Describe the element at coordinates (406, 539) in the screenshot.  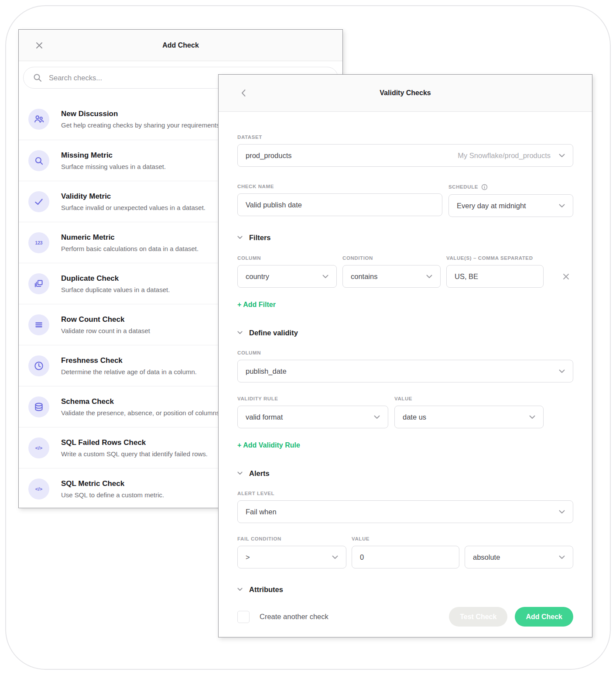
I see `alert-value-label: VALUE` at that location.